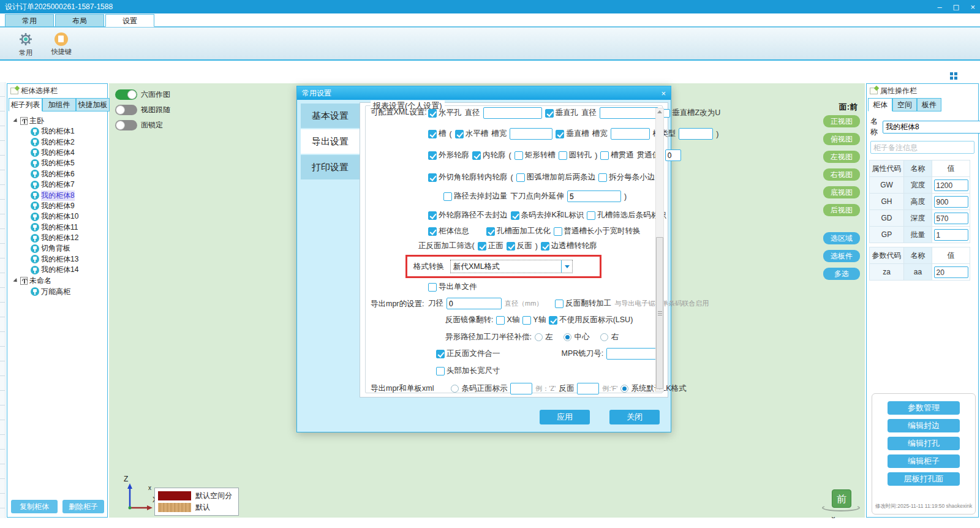  What do you see at coordinates (842, 157) in the screenshot?
I see `view-left-button: 左视图` at bounding box center [842, 157].